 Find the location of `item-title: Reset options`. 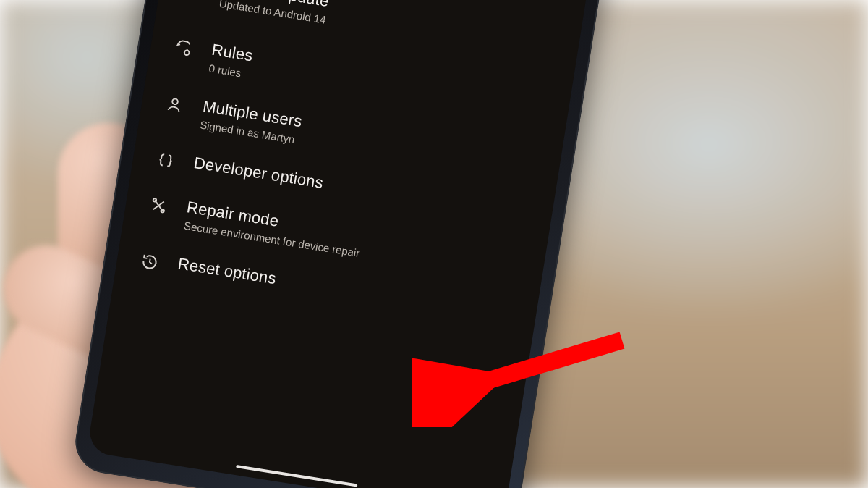

item-title: Reset options is located at coordinates (227, 271).